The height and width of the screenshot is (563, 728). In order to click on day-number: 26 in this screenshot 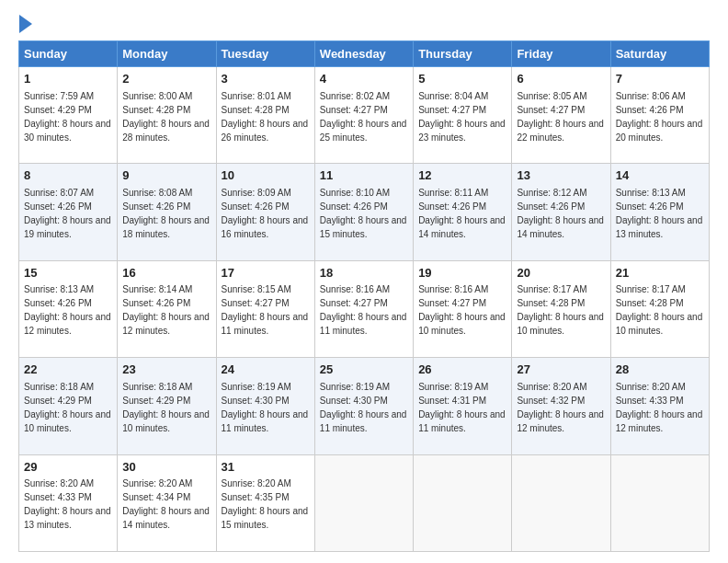, I will do `click(462, 370)`.